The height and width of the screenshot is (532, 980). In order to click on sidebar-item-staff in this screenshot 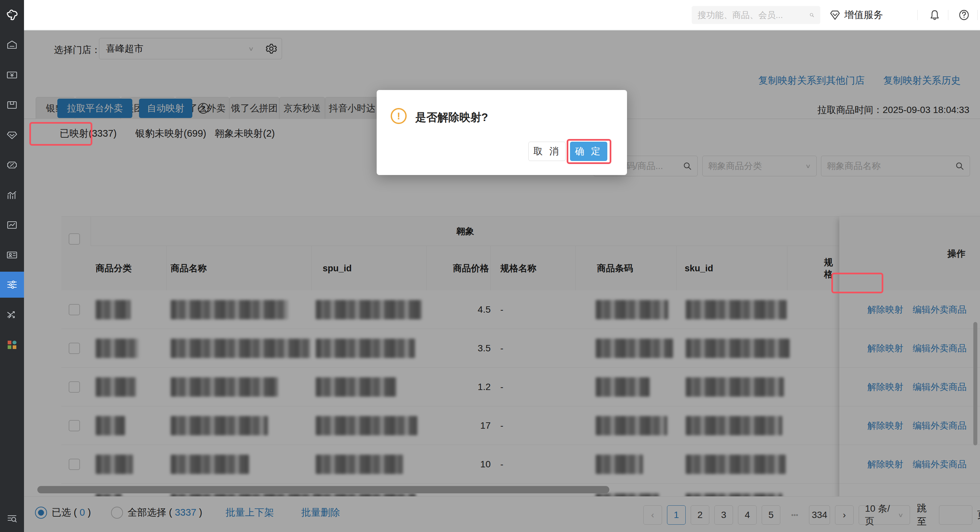, I will do `click(12, 255)`.